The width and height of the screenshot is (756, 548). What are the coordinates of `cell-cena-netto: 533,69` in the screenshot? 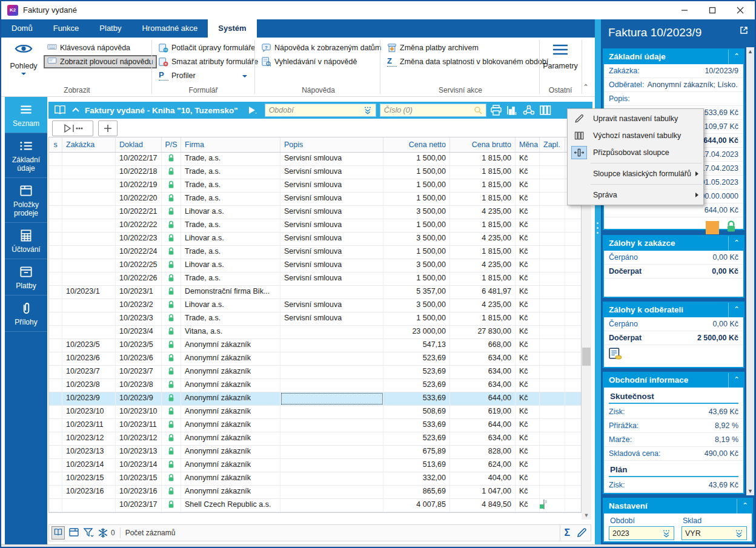 It's located at (417, 398).